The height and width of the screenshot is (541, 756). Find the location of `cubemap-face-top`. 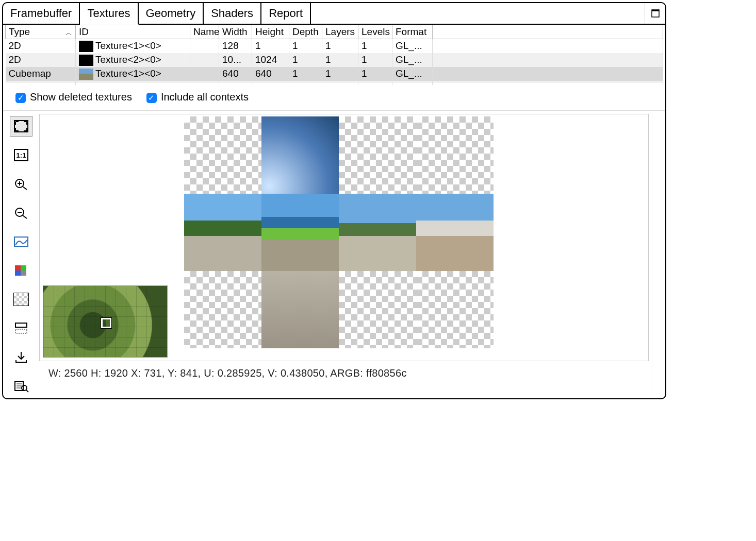

cubemap-face-top is located at coordinates (300, 155).